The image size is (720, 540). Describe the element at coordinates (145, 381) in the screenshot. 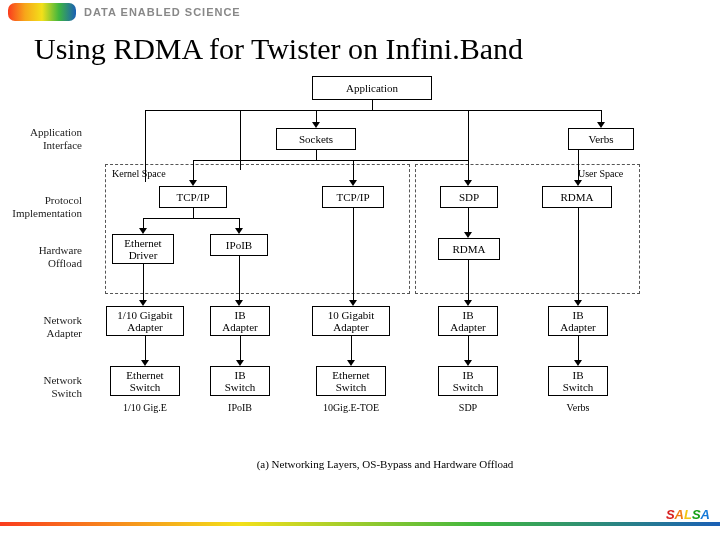

I see `box-switch-1: EthernetSwitch` at that location.